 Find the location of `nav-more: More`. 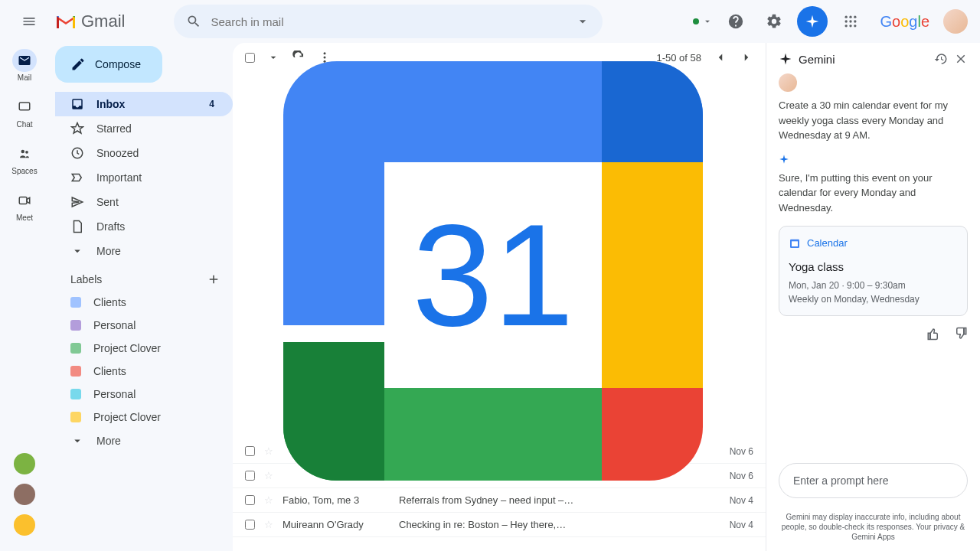

nav-more: More is located at coordinates (144, 251).